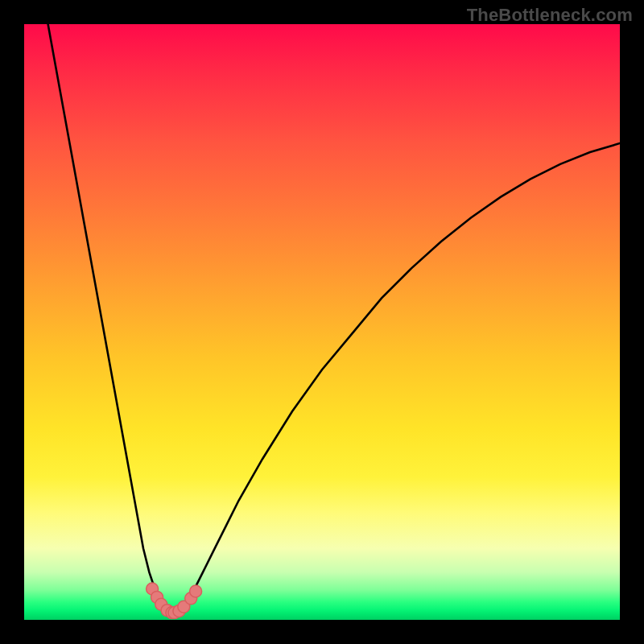  What do you see at coordinates (174, 601) in the screenshot?
I see `bottom-markers` at bounding box center [174, 601].